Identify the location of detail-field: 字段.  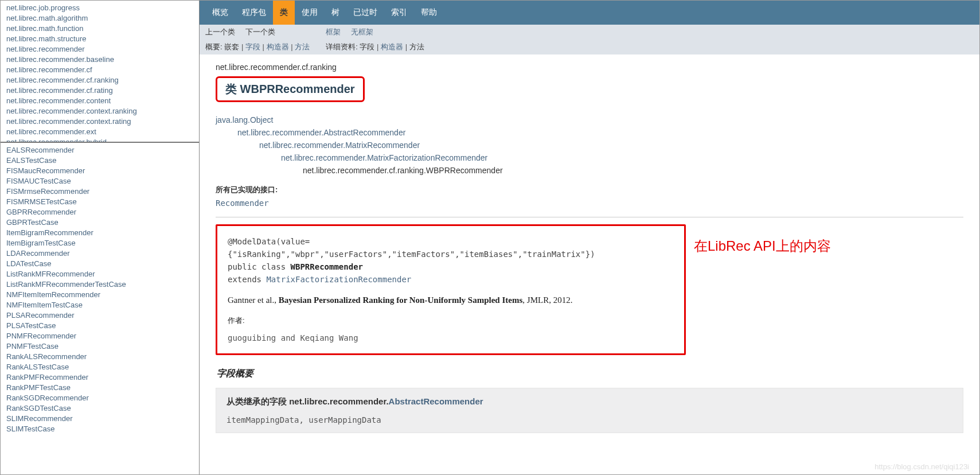
(367, 47).